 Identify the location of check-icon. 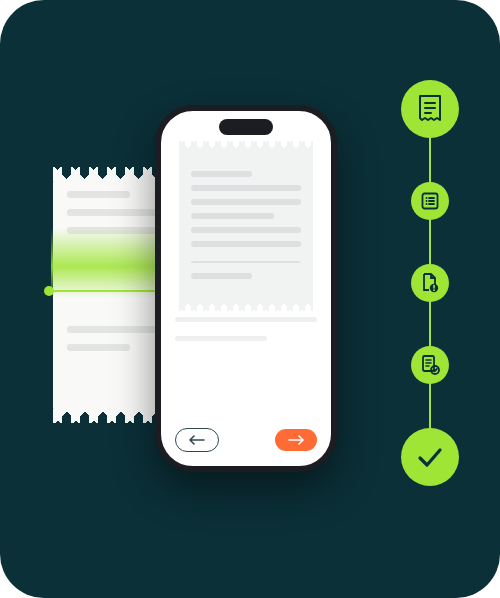
(430, 457).